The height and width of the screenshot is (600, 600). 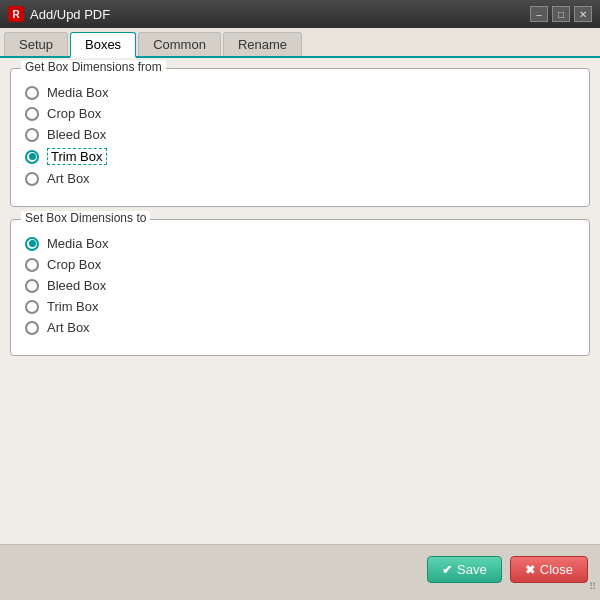 I want to click on get-media-label: Media Box, so click(x=78, y=92).